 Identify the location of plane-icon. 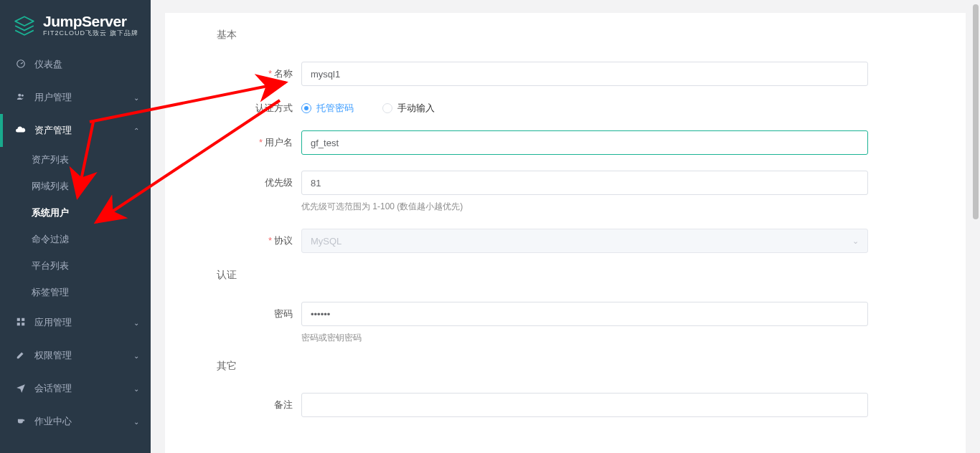
(22, 388).